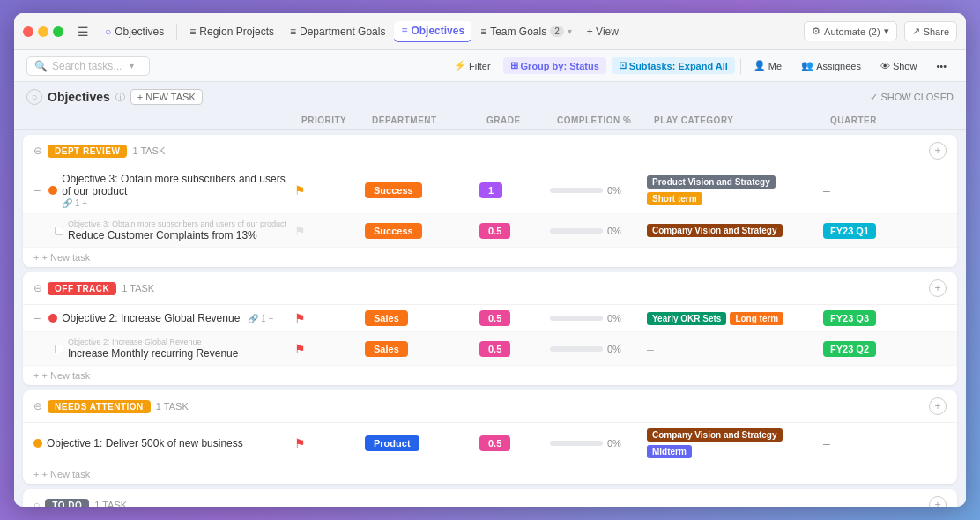 This screenshot has width=980, height=520. What do you see at coordinates (490, 498) in the screenshot?
I see `group-todo-header: ○ TO DO 1 TASK +` at bounding box center [490, 498].